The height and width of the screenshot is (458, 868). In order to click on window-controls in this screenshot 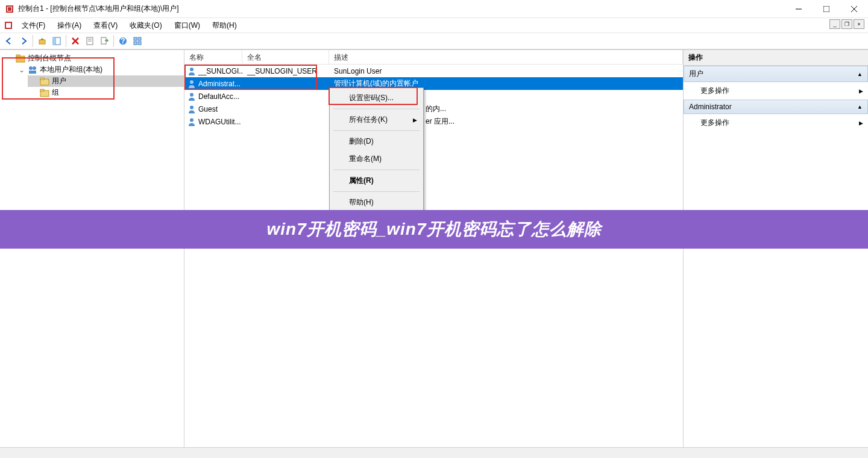, I will do `click(826, 9)`.